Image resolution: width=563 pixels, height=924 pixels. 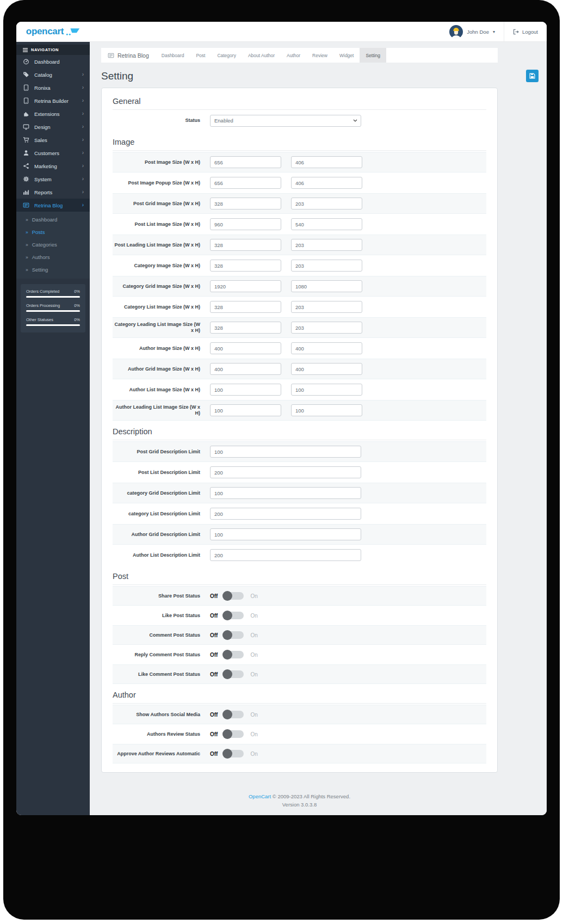 I want to click on status-select: Enabled, so click(x=286, y=121).